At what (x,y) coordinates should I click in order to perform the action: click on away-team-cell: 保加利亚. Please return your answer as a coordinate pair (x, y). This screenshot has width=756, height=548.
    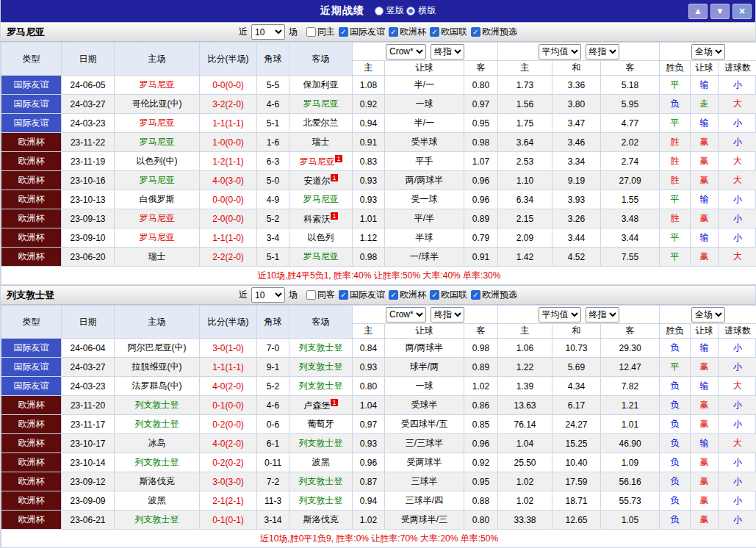
    Looking at the image, I should click on (321, 85).